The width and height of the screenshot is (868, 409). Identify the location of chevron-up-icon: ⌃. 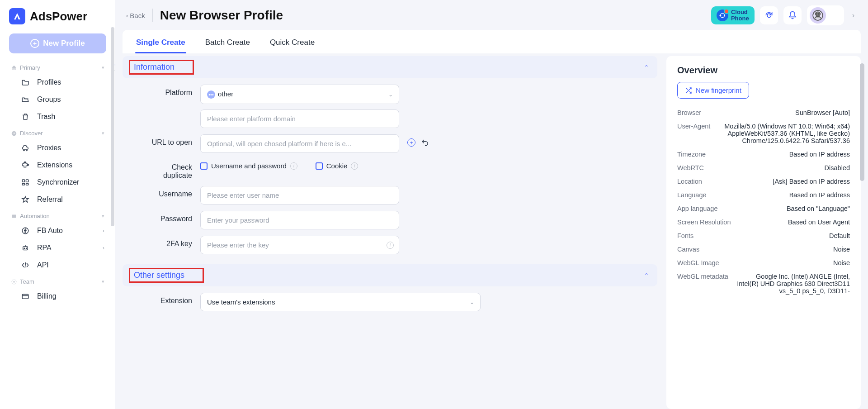
(646, 67).